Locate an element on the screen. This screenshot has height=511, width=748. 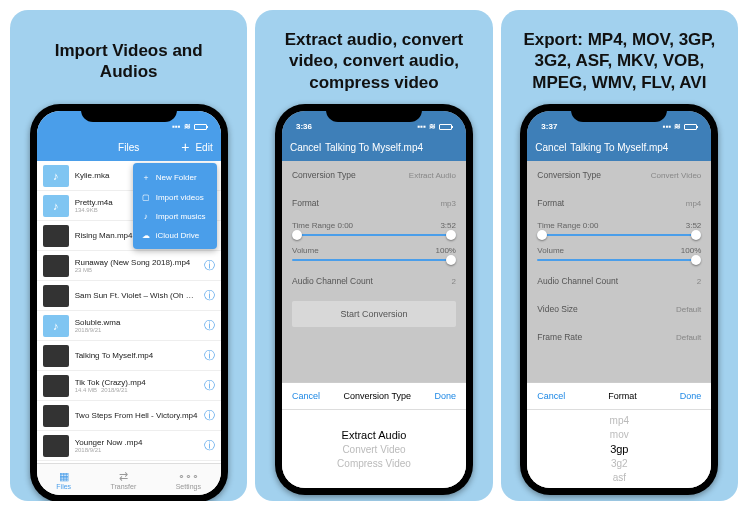
row-frame-rate: Frame RateDefault is located at coordinates (619, 337).